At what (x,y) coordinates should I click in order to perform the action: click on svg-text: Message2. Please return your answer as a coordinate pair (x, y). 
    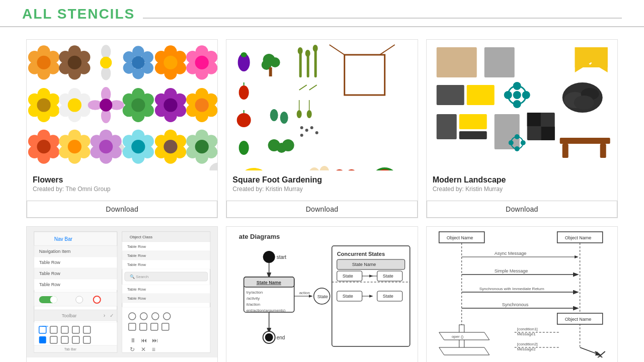
    Looking at the image, I should click on (526, 349).